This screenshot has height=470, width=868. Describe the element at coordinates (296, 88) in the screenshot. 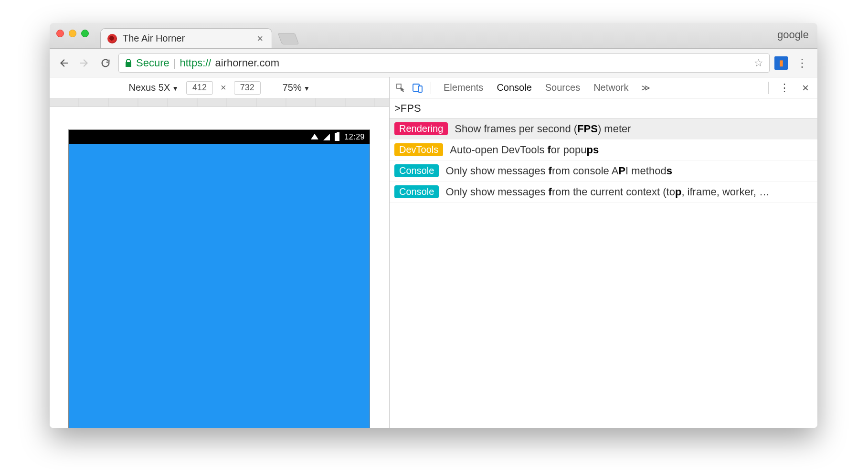

I see `zoom-select: 75%` at that location.